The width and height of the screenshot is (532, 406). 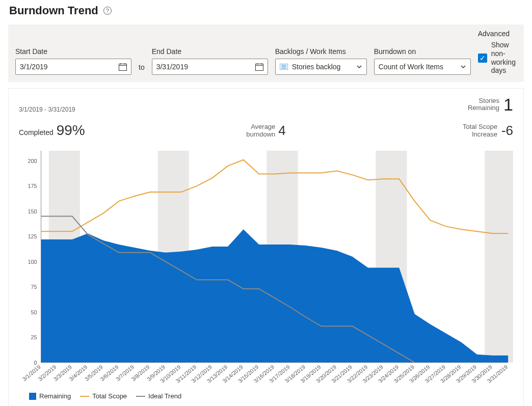 I want to click on end-date-input: 3/31/2019, so click(x=210, y=67).